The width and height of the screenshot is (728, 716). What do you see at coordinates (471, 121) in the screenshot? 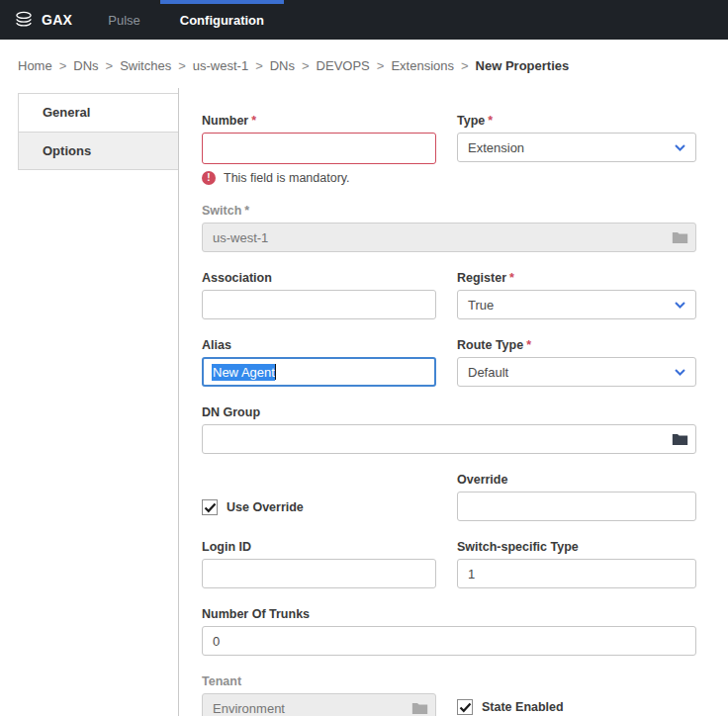
I see `label-text: Type` at bounding box center [471, 121].